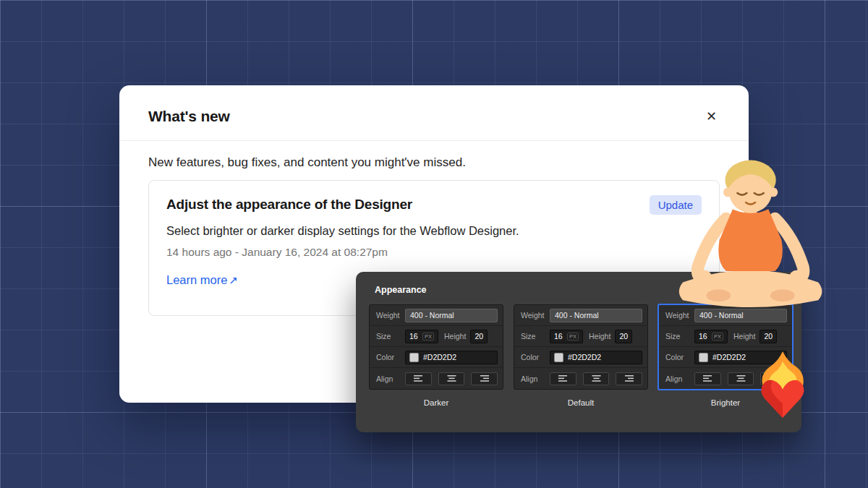 The image size is (868, 488). I want to click on appearance-panel-title: Appearance, so click(579, 283).